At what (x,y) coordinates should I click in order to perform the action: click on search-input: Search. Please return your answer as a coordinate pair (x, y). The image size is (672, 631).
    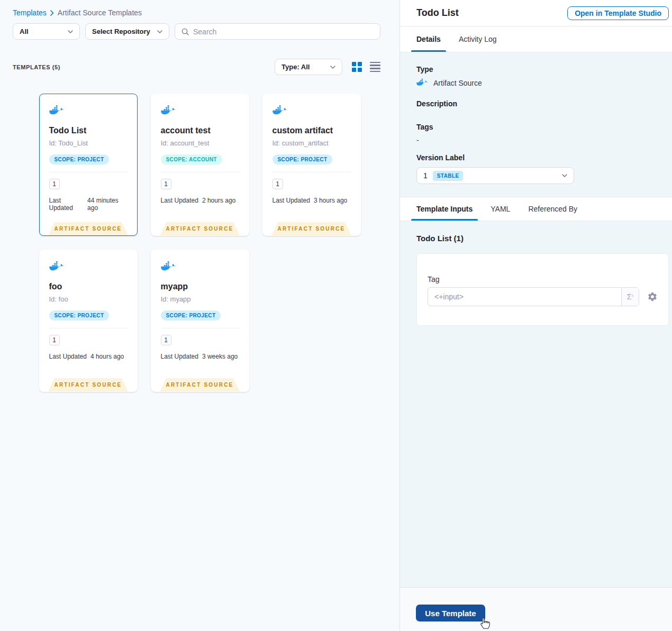
    Looking at the image, I should click on (277, 32).